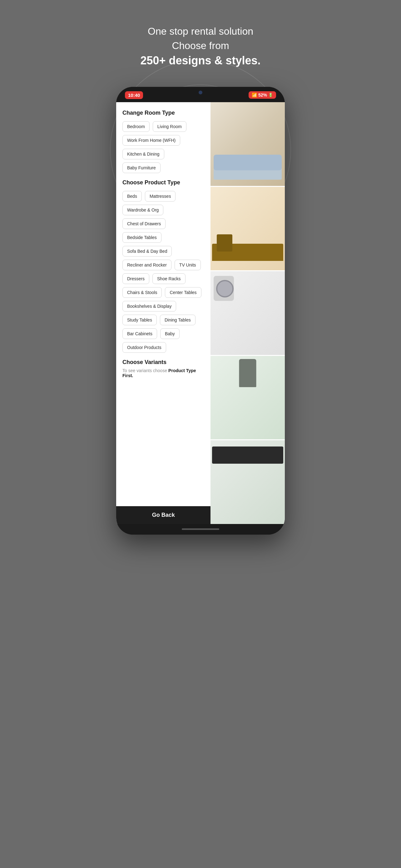 This screenshot has width=401, height=868. Describe the element at coordinates (164, 183) in the screenshot. I see `product-type-title: Choose Product Type` at that location.